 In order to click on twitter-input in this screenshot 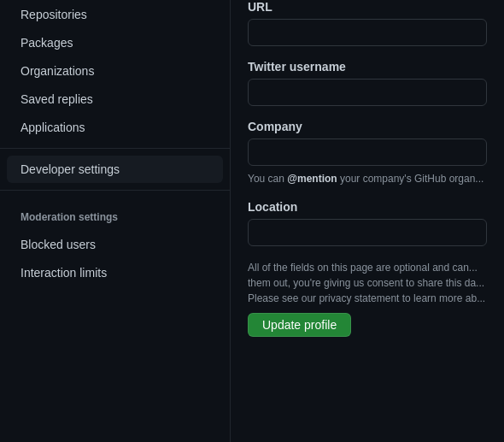, I will do `click(367, 92)`.